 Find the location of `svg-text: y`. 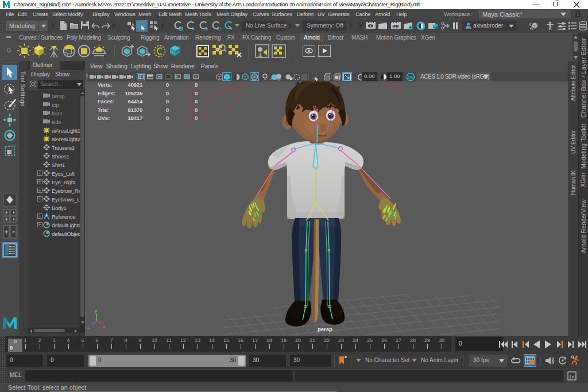

svg-text: y is located at coordinates (96, 311).